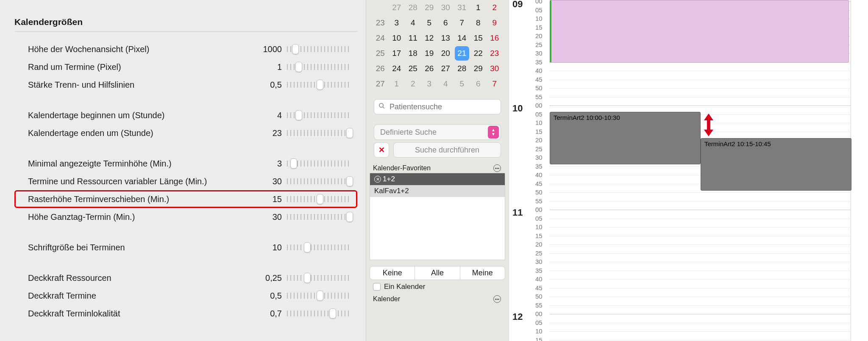 This screenshot has height=341, width=868. Describe the element at coordinates (709, 125) in the screenshot. I see `resize-arrow-icon` at that location.